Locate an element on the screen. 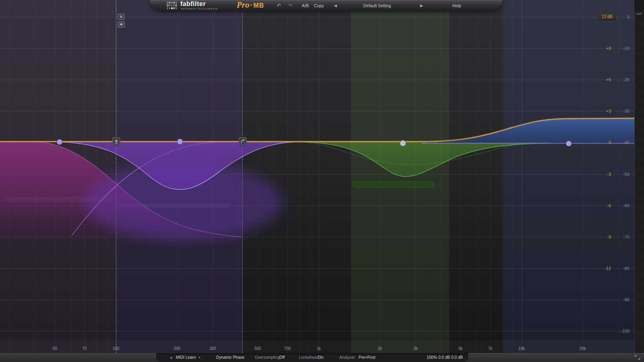 The height and width of the screenshot is (362, 644). preset-name: Default Setting is located at coordinates (377, 6).